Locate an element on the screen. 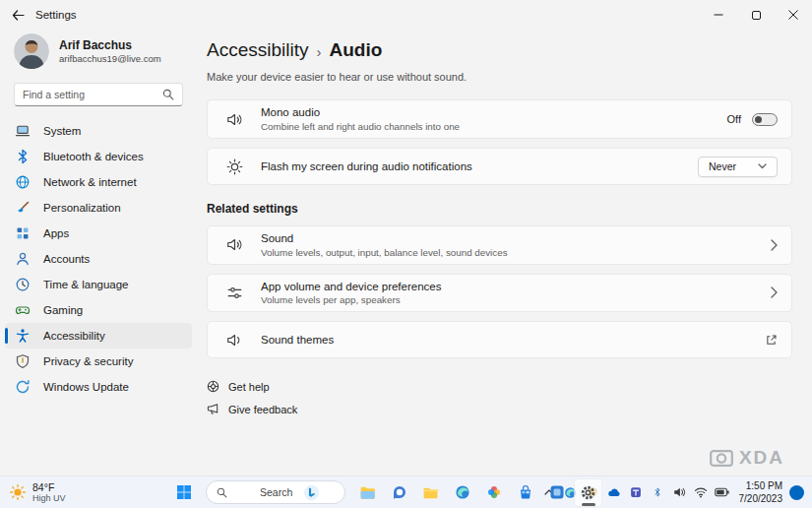 This screenshot has width=812, height=508. edge-button is located at coordinates (463, 492).